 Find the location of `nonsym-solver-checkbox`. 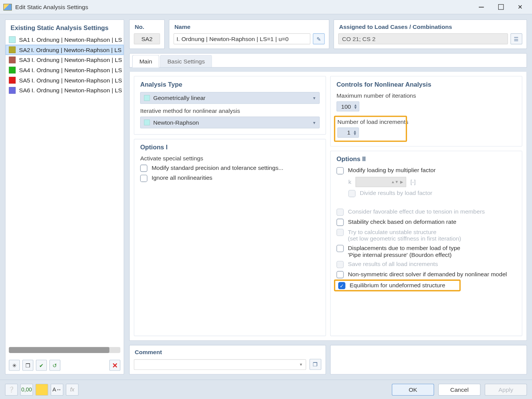

nonsym-solver-checkbox is located at coordinates (340, 274).